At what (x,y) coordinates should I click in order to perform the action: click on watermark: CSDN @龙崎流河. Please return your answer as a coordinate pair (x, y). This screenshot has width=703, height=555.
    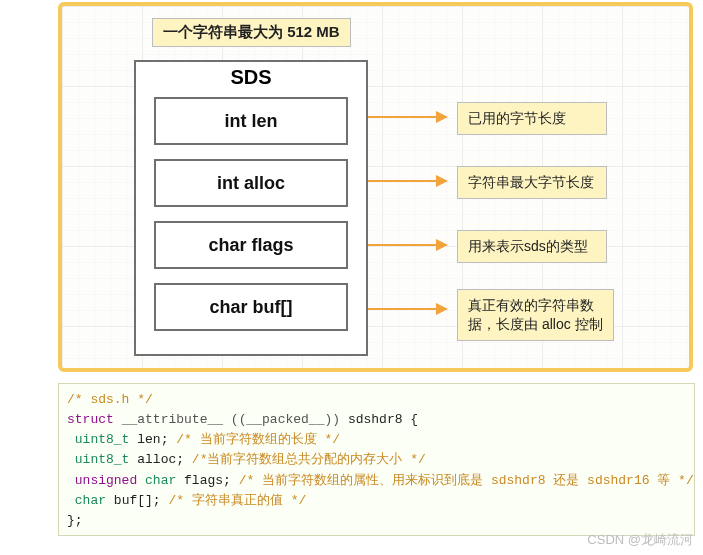
    Looking at the image, I should click on (640, 540).